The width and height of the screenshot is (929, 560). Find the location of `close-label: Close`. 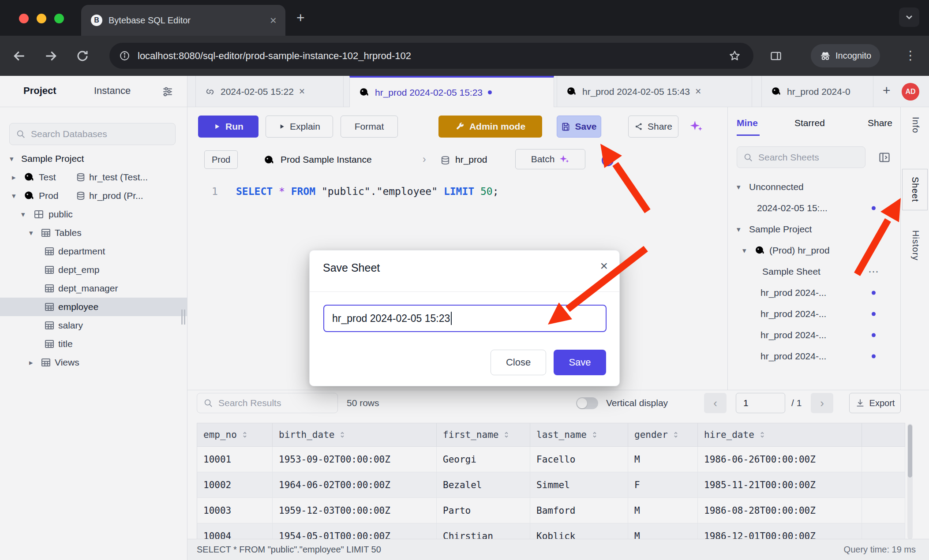

close-label: Close is located at coordinates (518, 362).